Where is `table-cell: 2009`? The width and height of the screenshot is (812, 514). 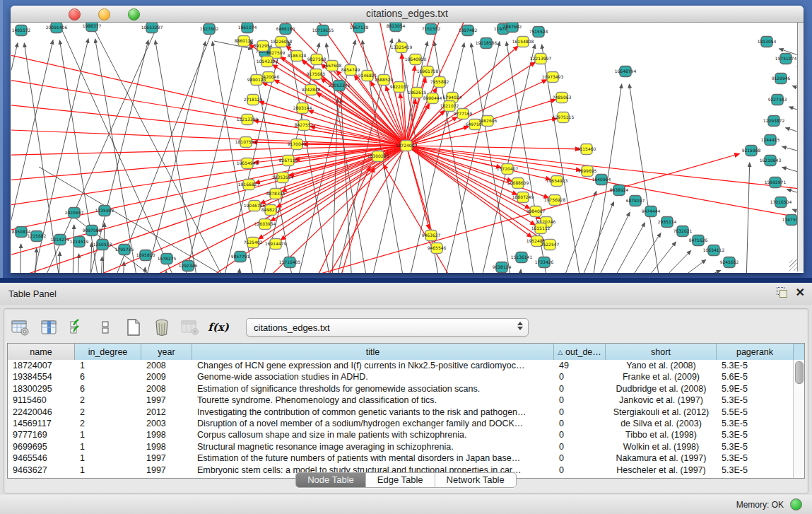 table-cell: 2009 is located at coordinates (167, 377).